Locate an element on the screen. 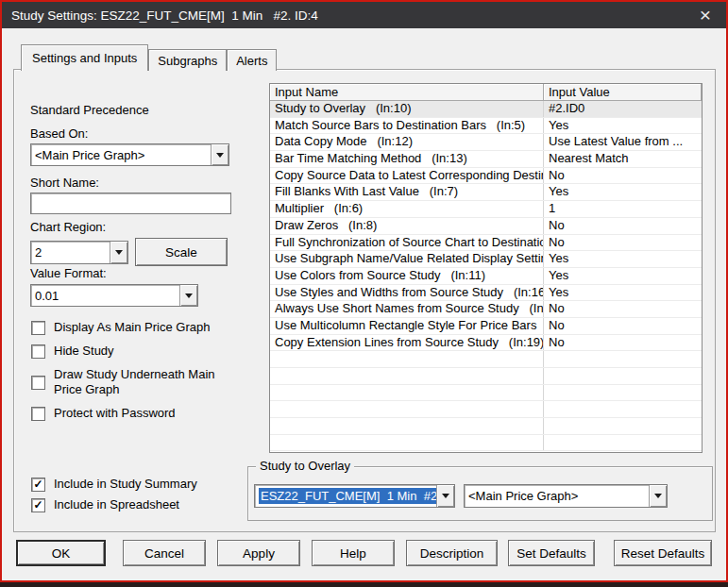 The image size is (728, 587). table-row: Full Synchronization of Source Chart to … is located at coordinates (485, 243).